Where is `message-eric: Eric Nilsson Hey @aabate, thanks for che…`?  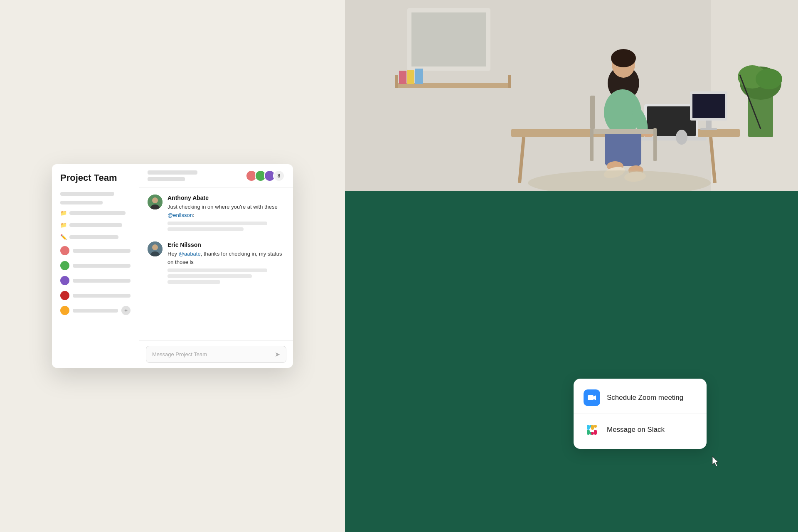
message-eric: Eric Nilsson Hey @aabate, thanks for che… is located at coordinates (216, 264).